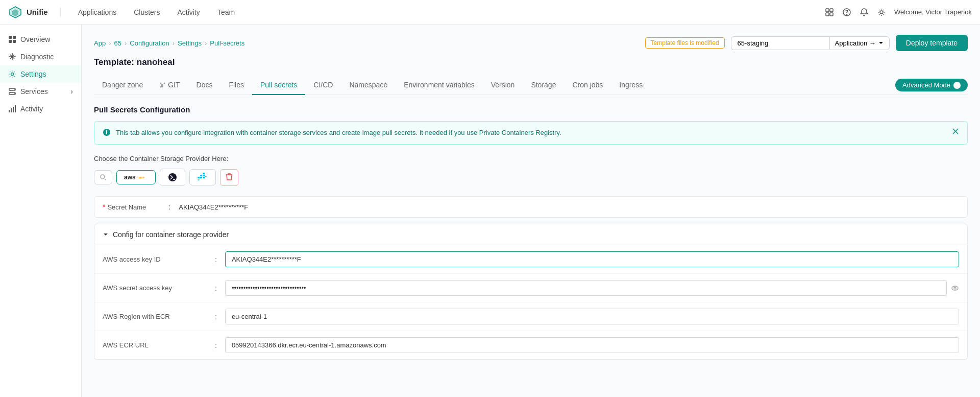 The image size is (980, 397). What do you see at coordinates (41, 57) in the screenshot?
I see `sidebar-item-diagnostic: Diagnostic` at bounding box center [41, 57].